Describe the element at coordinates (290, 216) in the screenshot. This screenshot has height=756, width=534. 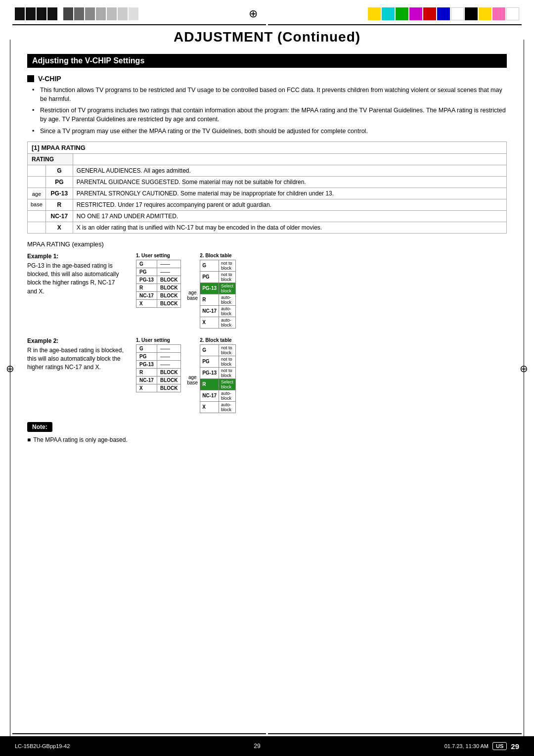
I see `desc-nc17: NO ONE 17 AND UNDER ADMITTED.` at that location.